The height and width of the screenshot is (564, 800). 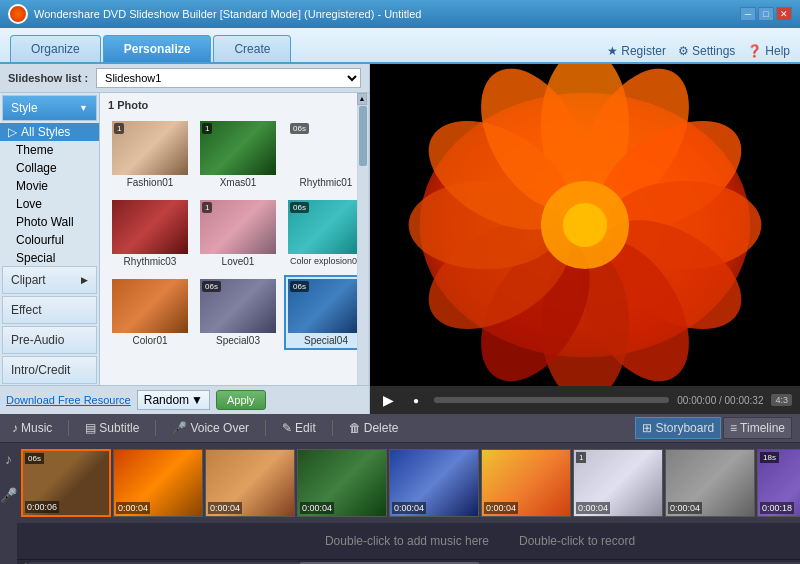 I want to click on help-button: ❓ Help, so click(x=768, y=51).